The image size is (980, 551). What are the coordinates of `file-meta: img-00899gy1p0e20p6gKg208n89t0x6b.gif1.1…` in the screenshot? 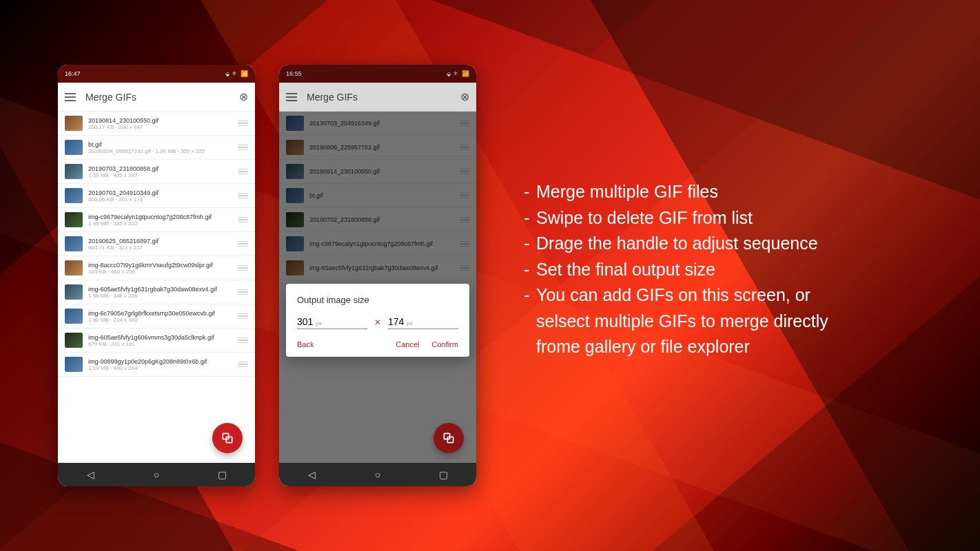 It's located at (161, 365).